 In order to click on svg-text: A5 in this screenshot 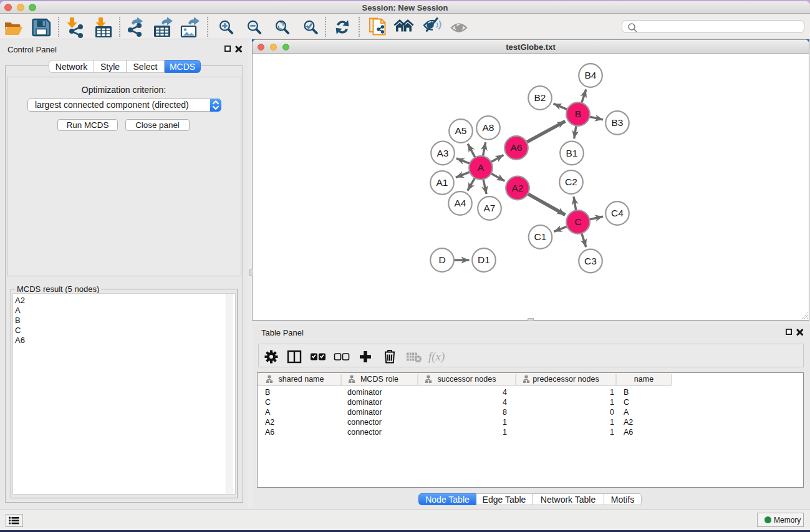, I will do `click(461, 131)`.